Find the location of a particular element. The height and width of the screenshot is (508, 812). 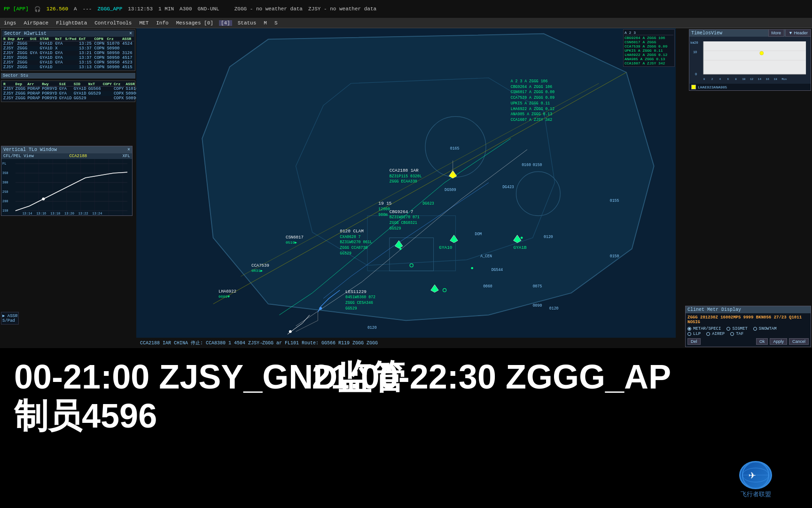

taf-radio is located at coordinates (732, 334).